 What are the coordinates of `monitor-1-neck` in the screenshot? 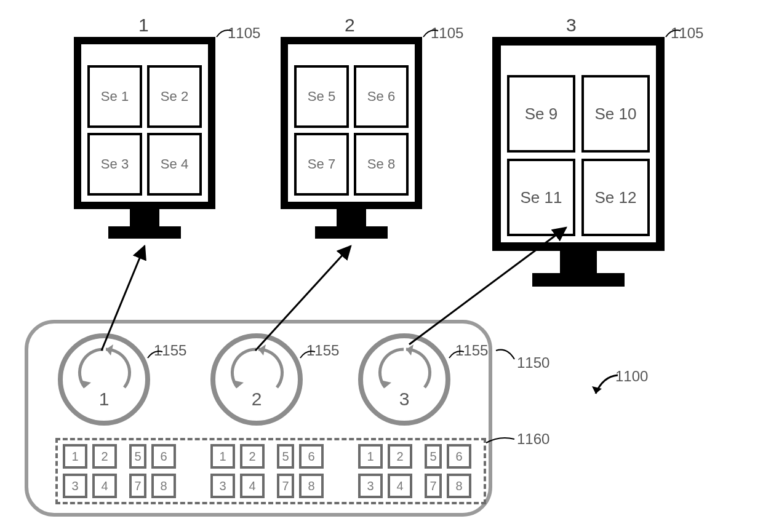 It's located at (145, 218).